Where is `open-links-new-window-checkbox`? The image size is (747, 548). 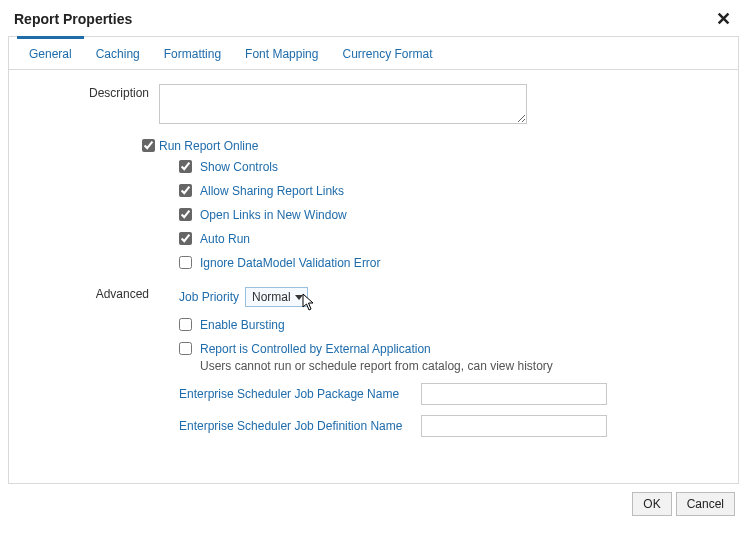
open-links-new-window-checkbox is located at coordinates (186, 214).